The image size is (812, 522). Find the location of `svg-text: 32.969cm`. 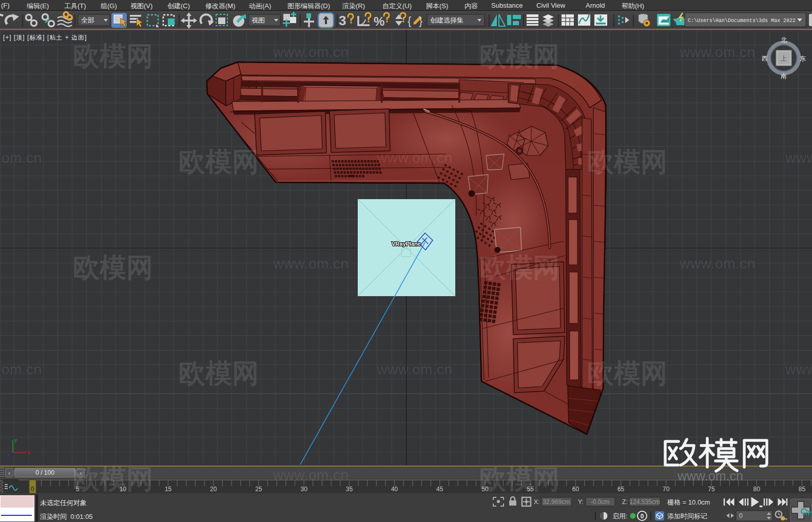

svg-text: 32.969cm is located at coordinates (556, 502).